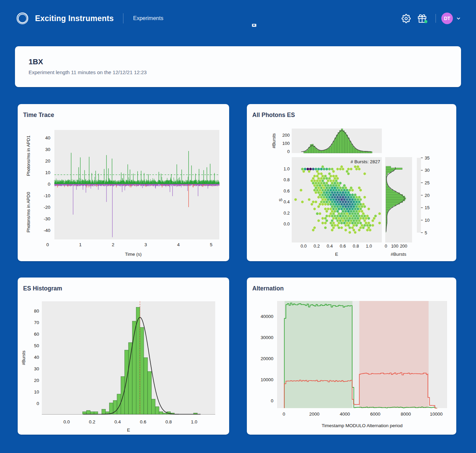 The height and width of the screenshot is (453, 476). What do you see at coordinates (345, 414) in the screenshot?
I see `svg-text: 4000` at bounding box center [345, 414].